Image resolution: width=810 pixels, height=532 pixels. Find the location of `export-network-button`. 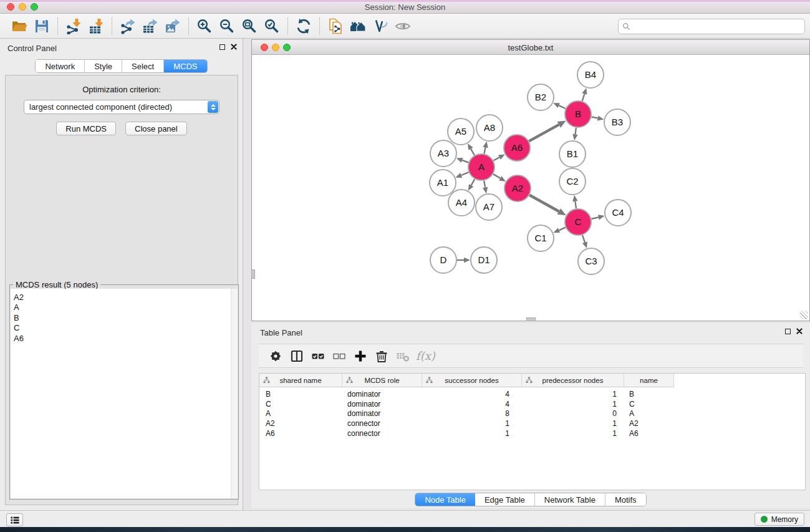

export-network-button is located at coordinates (128, 26).